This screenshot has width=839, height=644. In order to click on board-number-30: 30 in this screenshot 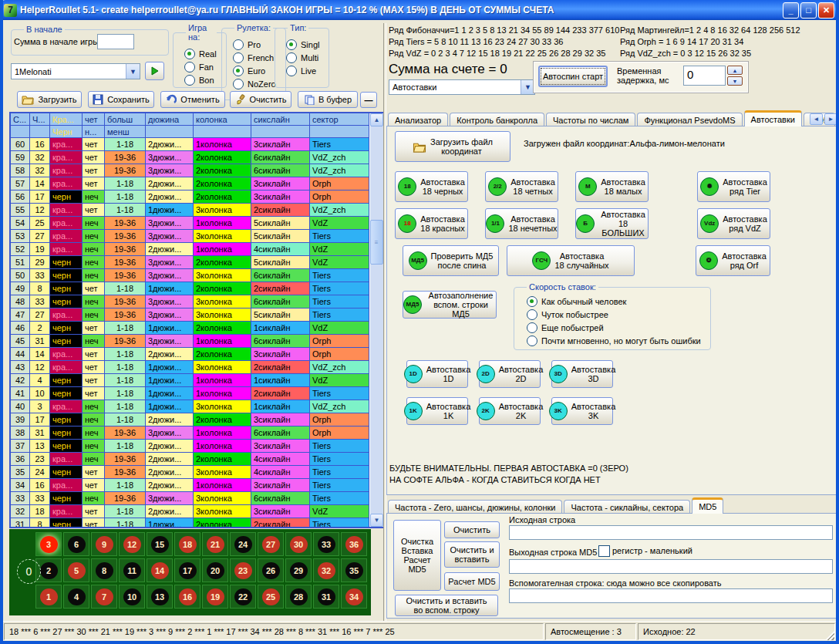, I will do `click(298, 545)`.